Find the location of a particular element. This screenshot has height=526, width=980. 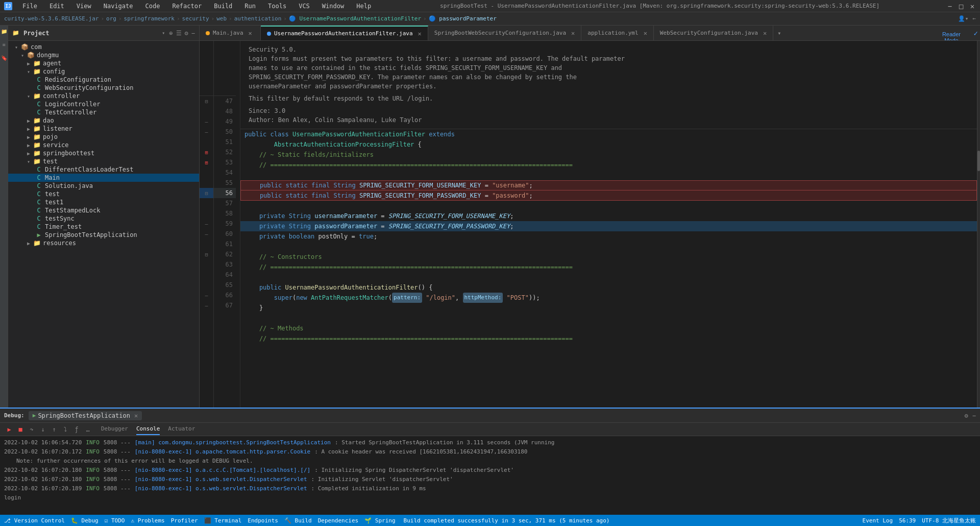

tree-item-controller: ▾ 📁 controller is located at coordinates (104, 96).